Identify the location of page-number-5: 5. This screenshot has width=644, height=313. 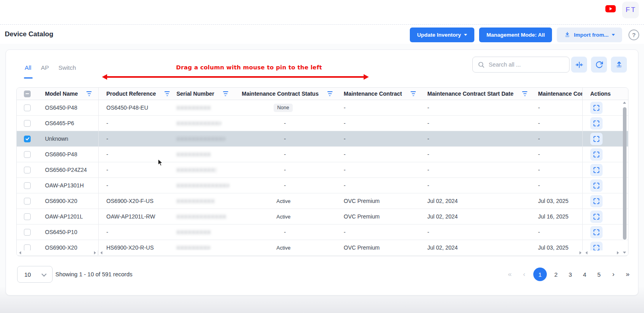
(599, 274).